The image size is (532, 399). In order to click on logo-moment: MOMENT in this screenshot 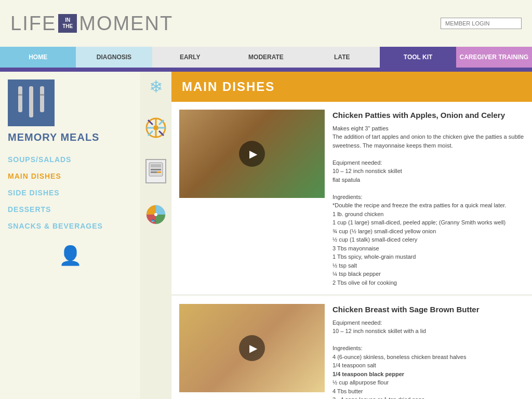, I will do `click(126, 24)`.